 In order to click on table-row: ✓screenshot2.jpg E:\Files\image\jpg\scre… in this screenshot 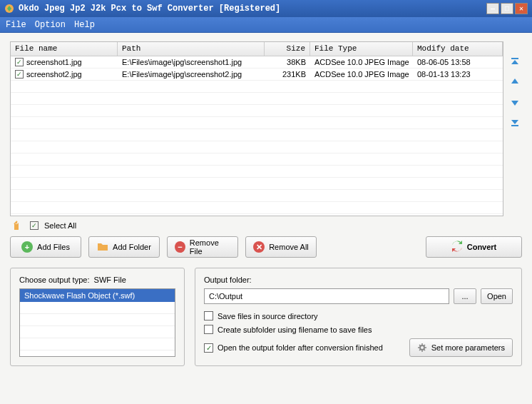, I will do `click(257, 74)`.